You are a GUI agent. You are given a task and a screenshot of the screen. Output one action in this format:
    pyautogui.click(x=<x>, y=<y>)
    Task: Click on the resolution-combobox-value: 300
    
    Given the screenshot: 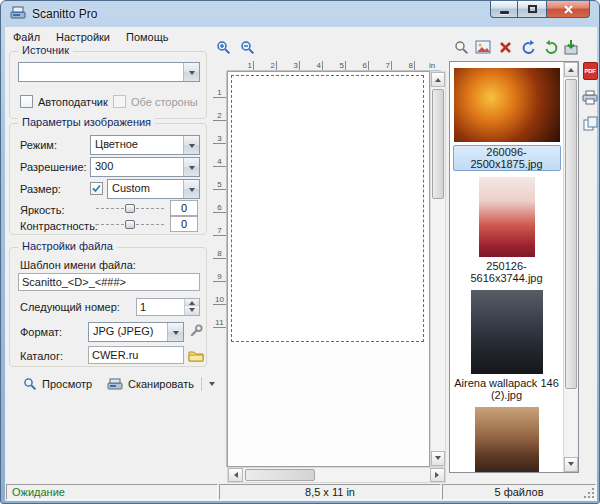 What is the action you would take?
    pyautogui.click(x=137, y=167)
    